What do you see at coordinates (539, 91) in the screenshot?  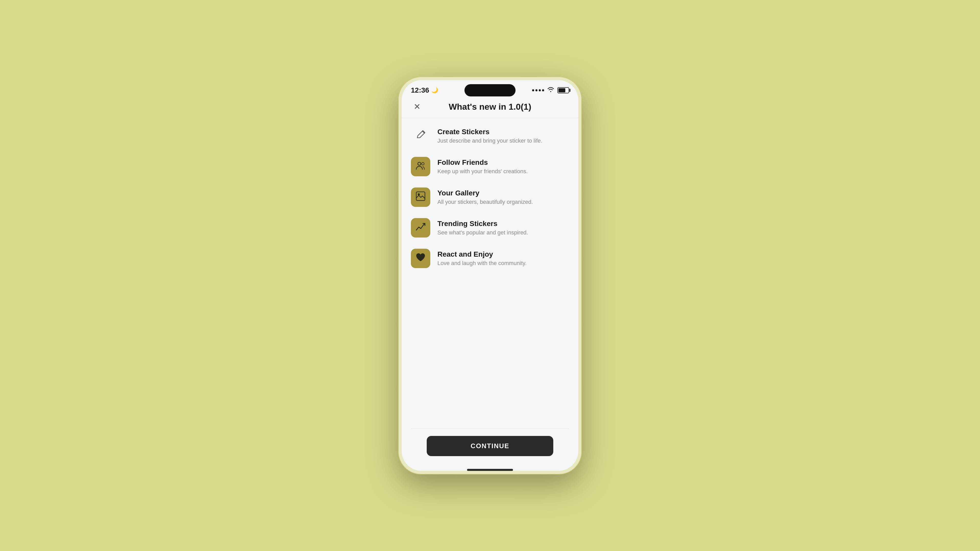 I see `dot3` at bounding box center [539, 91].